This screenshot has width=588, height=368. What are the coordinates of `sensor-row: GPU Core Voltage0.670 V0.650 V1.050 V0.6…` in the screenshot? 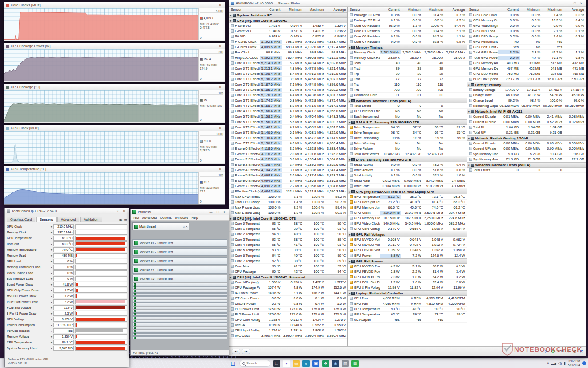 It's located at (407, 229).